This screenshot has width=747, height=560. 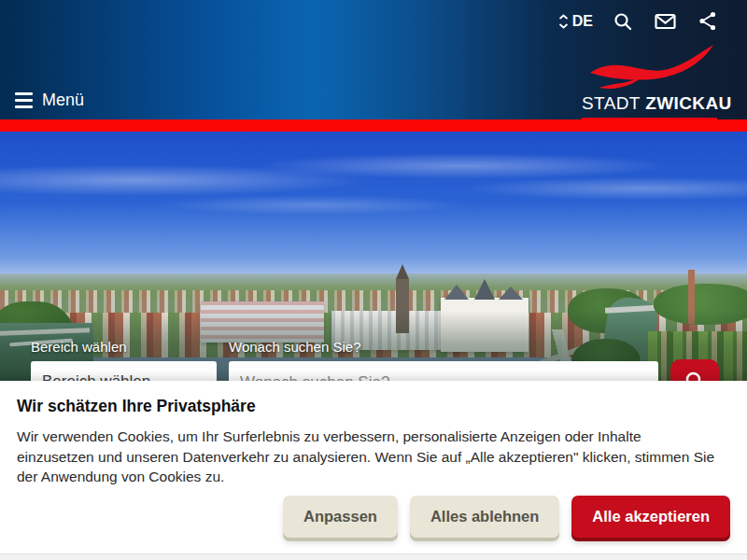 I want to click on share-icon, so click(x=708, y=21).